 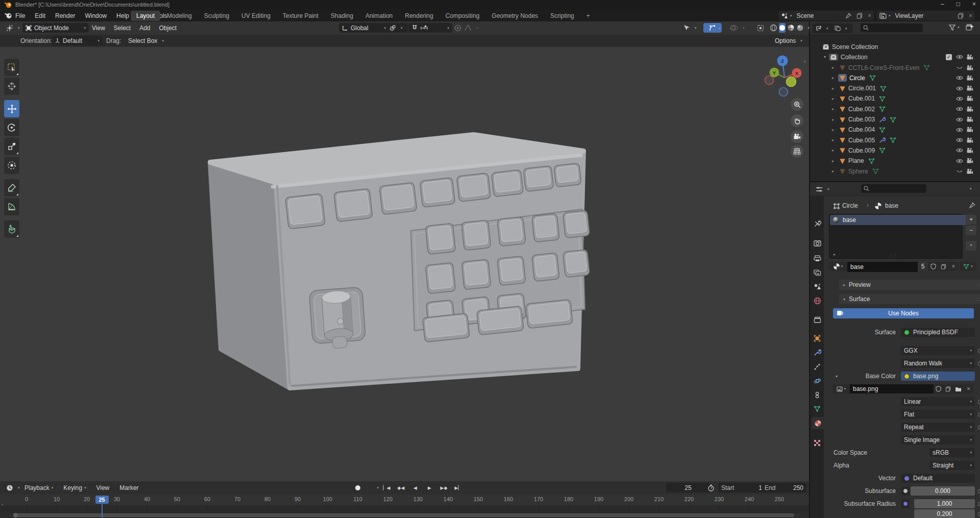 What do you see at coordinates (12, 146) in the screenshot?
I see `tool-scale` at bounding box center [12, 146].